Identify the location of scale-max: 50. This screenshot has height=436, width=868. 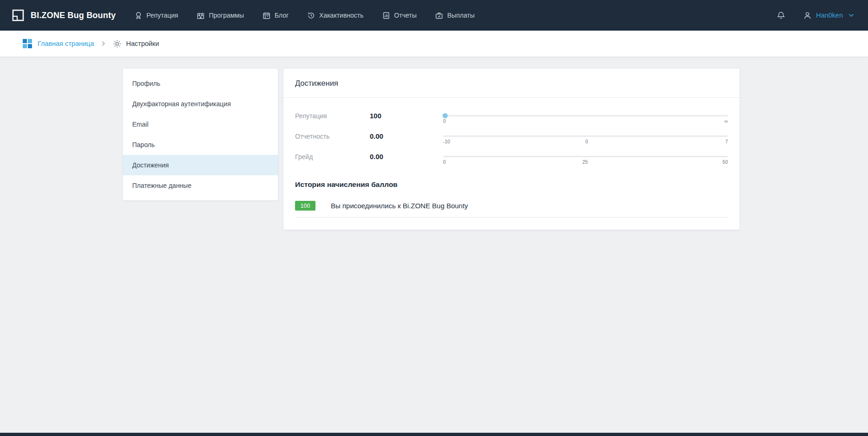
(725, 162).